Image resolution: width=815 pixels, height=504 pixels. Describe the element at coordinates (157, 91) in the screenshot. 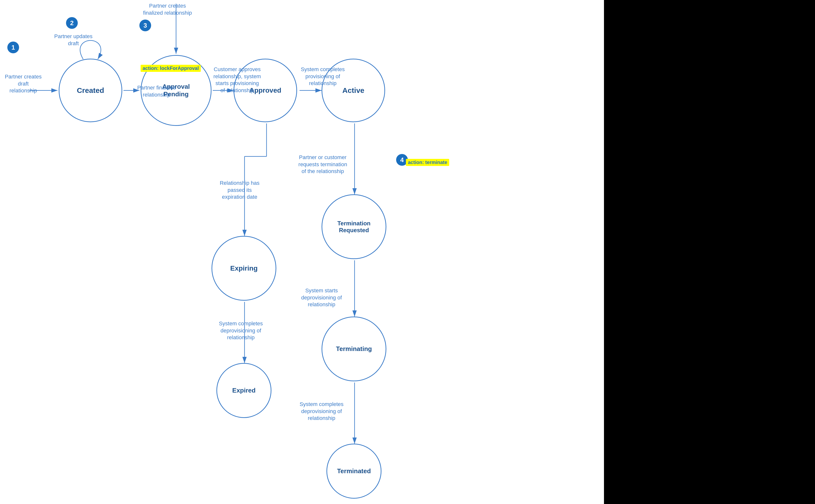

I see `label-partner-finalizes: Partner finalizesrelationship` at that location.